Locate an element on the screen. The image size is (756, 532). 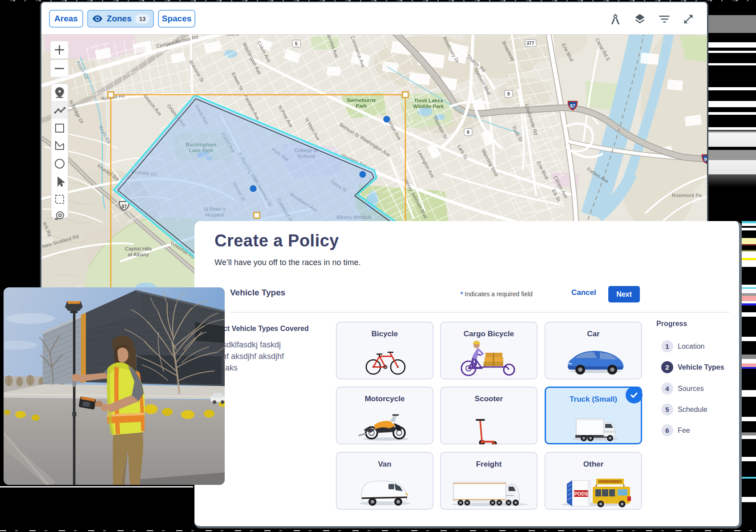
svg-text: 377 is located at coordinates (530, 43).